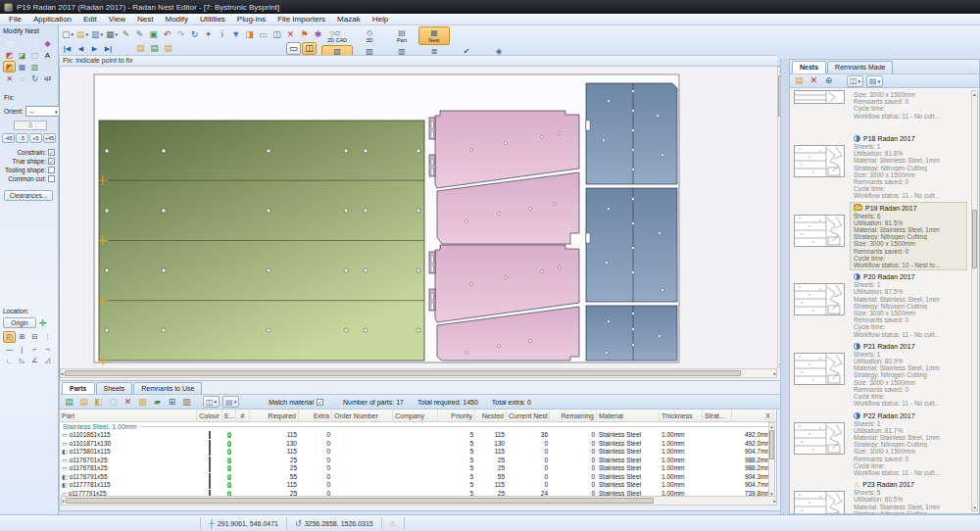 The height and width of the screenshot is (531, 980). Describe the element at coordinates (78, 388) in the screenshot. I see `tab-parts: Parts` at that location.